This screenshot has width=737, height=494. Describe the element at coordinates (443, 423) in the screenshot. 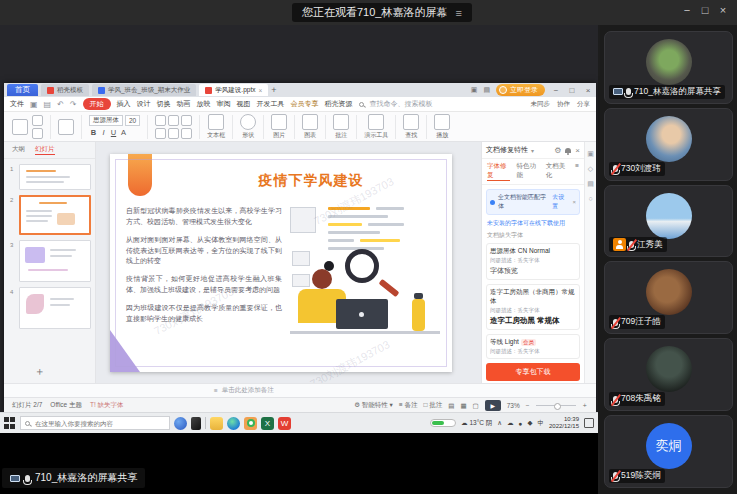

I see `cpu-widget` at that location.